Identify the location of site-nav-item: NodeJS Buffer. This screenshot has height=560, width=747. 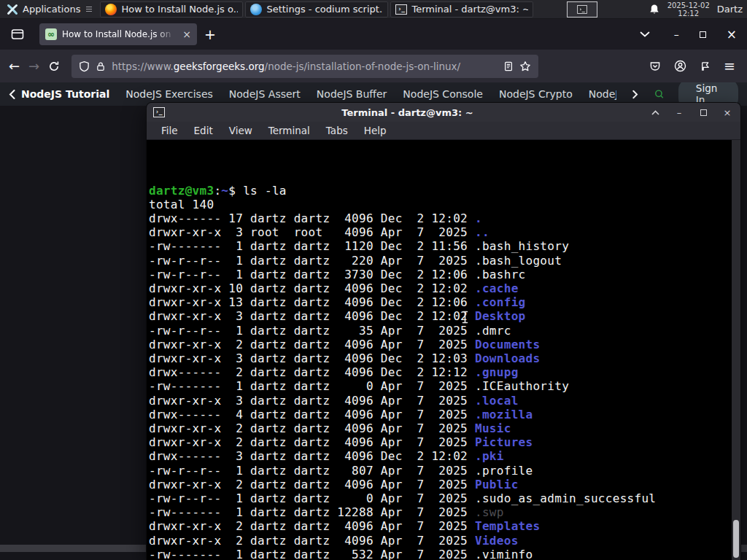
(352, 94).